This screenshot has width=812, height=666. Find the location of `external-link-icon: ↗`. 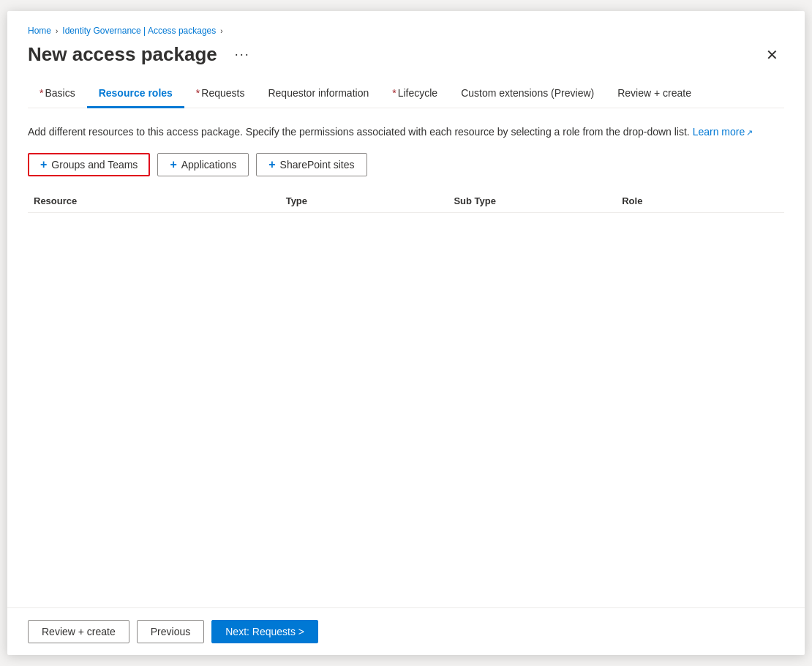

external-link-icon: ↗ is located at coordinates (749, 132).